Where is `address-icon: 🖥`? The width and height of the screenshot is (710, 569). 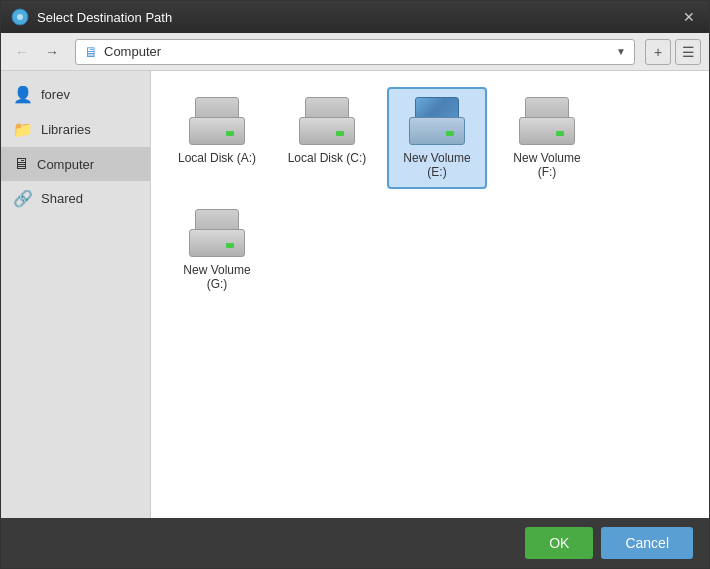 address-icon: 🖥 is located at coordinates (91, 52).